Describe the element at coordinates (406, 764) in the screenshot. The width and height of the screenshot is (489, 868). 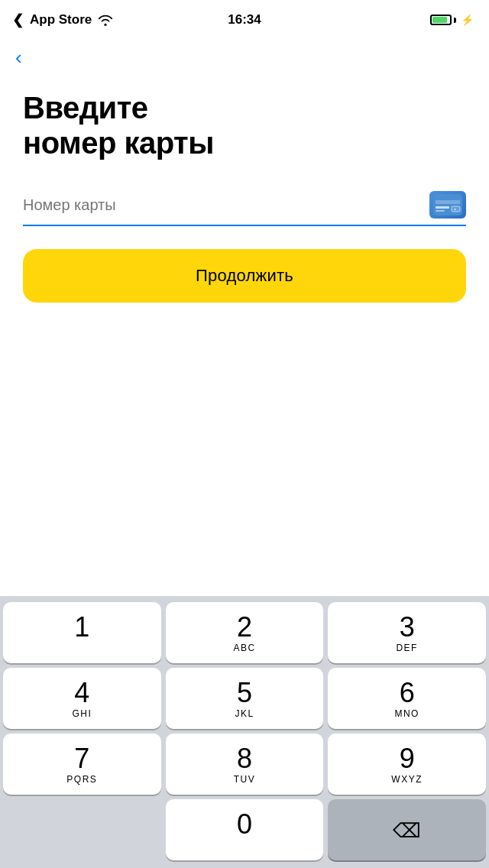
I see `key-9: 9 WXYZ` at that location.